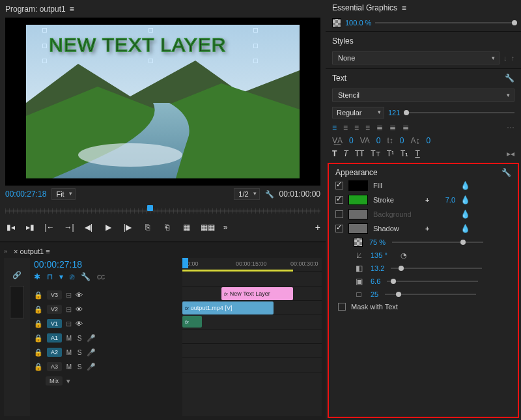 The image size is (521, 420). I want to click on fit-dropdown: Fit, so click(63, 194).